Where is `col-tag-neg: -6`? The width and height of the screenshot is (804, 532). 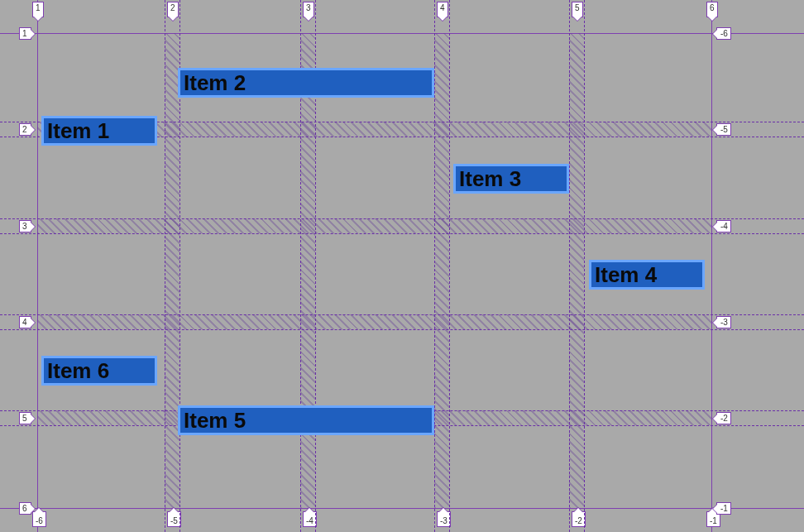 col-tag-neg: -6 is located at coordinates (40, 520).